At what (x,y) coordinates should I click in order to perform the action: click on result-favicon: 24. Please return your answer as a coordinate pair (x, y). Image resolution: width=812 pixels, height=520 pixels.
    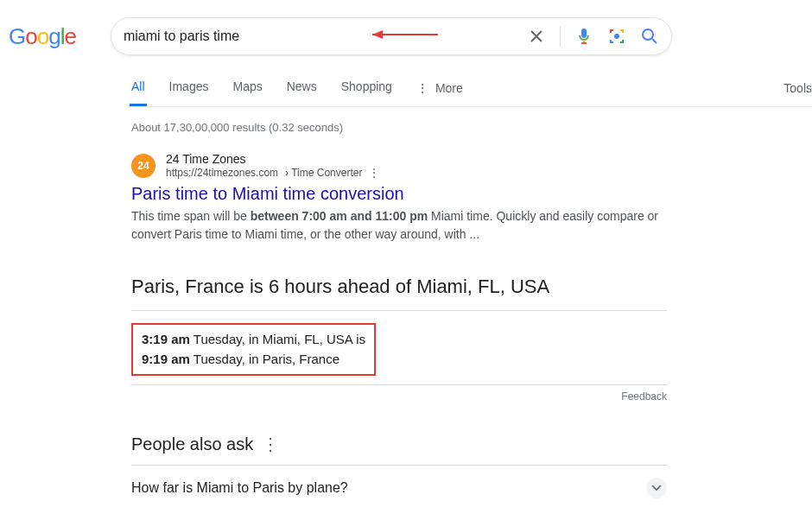
    Looking at the image, I should click on (143, 166).